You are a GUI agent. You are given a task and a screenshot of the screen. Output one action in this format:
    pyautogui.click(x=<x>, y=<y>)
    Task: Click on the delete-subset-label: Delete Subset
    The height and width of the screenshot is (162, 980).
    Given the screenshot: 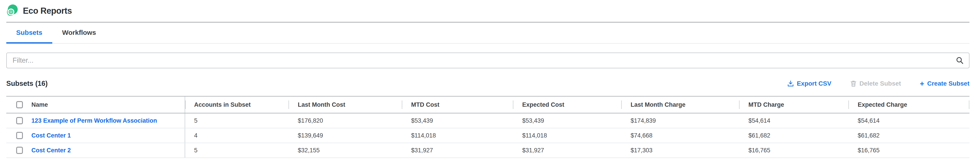 What is the action you would take?
    pyautogui.click(x=880, y=84)
    